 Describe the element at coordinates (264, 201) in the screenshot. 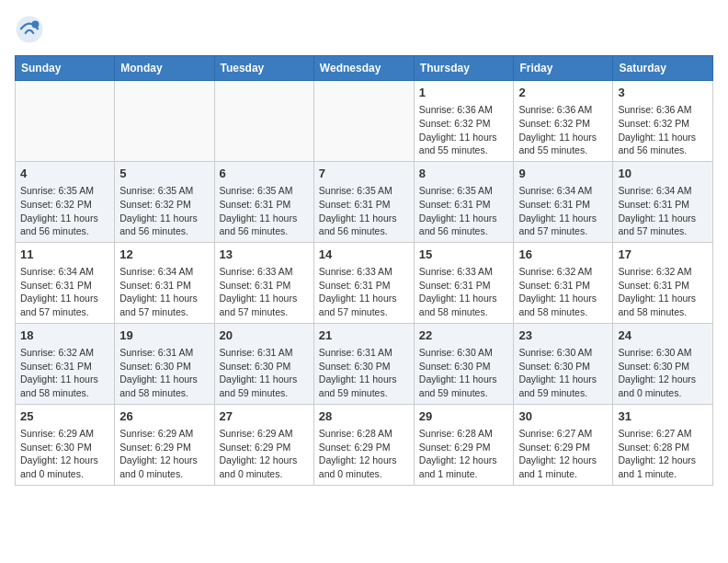

I see `calendar-cell: 6Sunrise: 6:35 AM Sunset: 6:31 PM Daylig…` at that location.